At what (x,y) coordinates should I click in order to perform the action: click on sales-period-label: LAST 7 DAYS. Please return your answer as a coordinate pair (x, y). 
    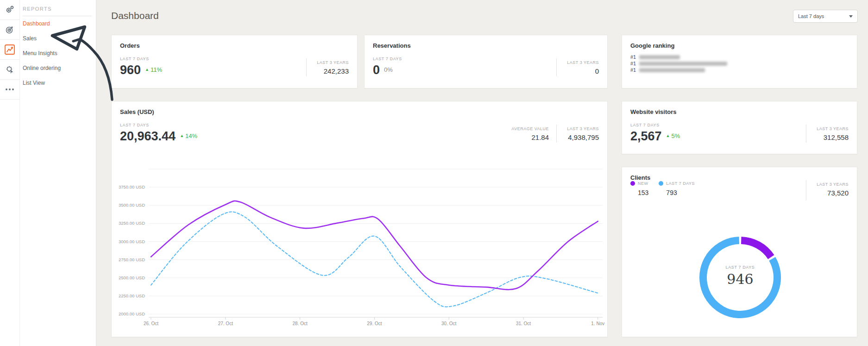
    Looking at the image, I should click on (158, 125).